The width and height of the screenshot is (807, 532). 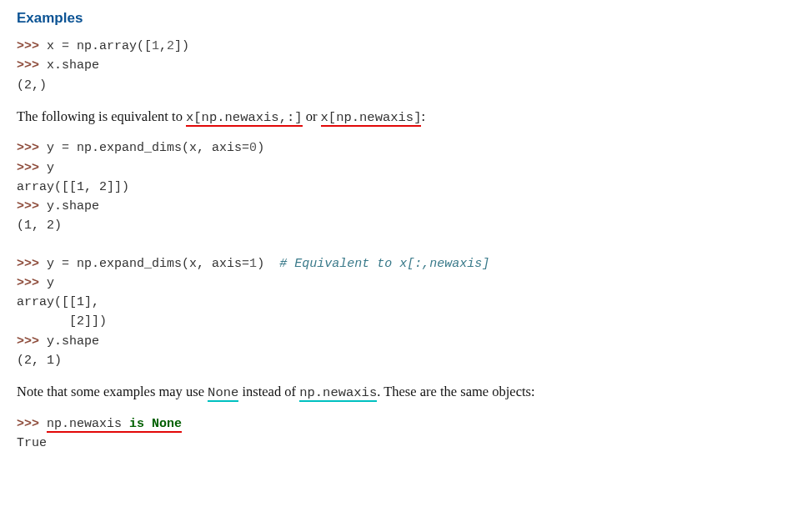 What do you see at coordinates (312, 117) in the screenshot?
I see `prose-text: or` at bounding box center [312, 117].